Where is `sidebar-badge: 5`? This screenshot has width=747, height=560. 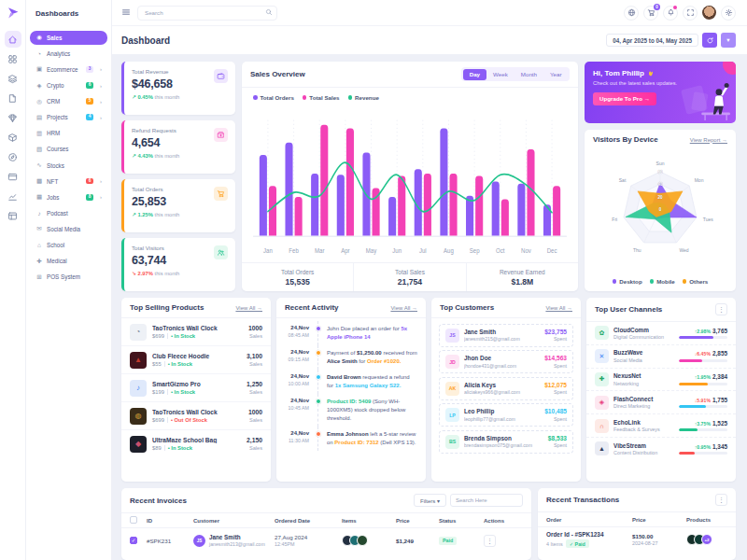
sidebar-badge: 5 is located at coordinates (90, 101).